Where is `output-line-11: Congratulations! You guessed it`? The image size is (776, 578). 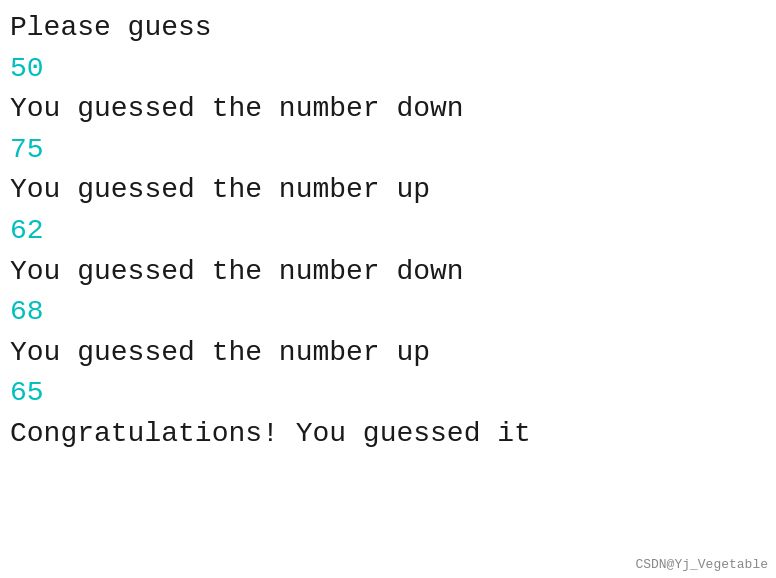
output-line-11: Congratulations! You guessed it is located at coordinates (388, 434).